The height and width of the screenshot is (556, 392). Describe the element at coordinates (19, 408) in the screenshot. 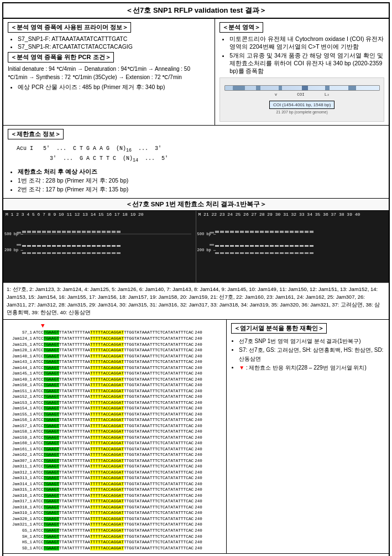

I see `seq-label: Jam154_1` at that location.